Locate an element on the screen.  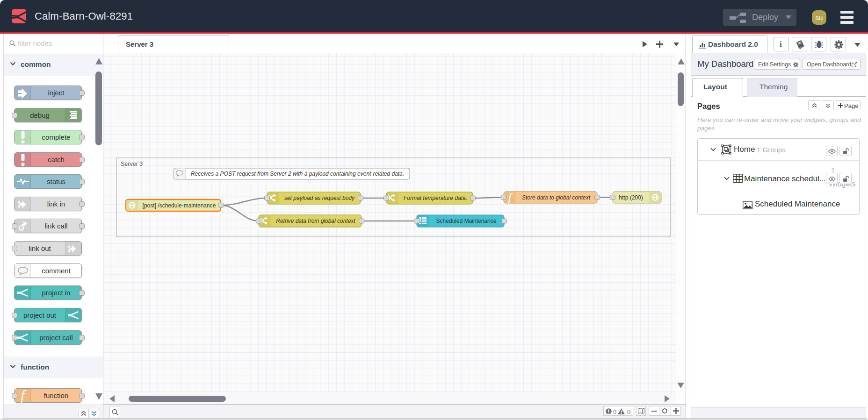
svg-text: Format temperature data. is located at coordinates (435, 198).